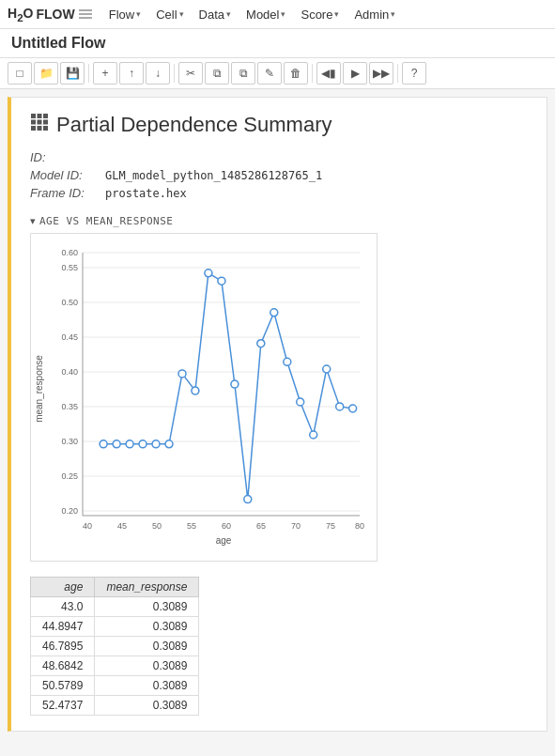 This screenshot has height=756, width=555. I want to click on nav-menu: Flow ▾ Cell ▾ Data ▾ Model ▾ Score ▾ Adm…, so click(253, 15).